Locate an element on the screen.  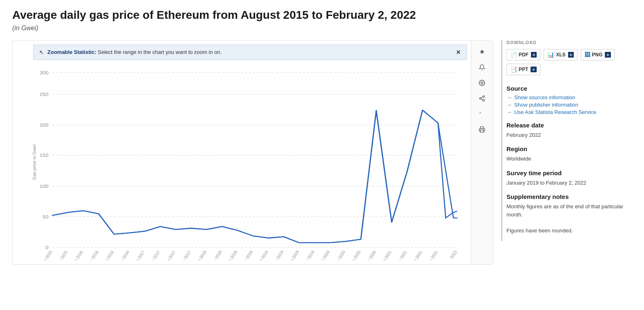
show-publisher-label: Show publisher information is located at coordinates (546, 105).